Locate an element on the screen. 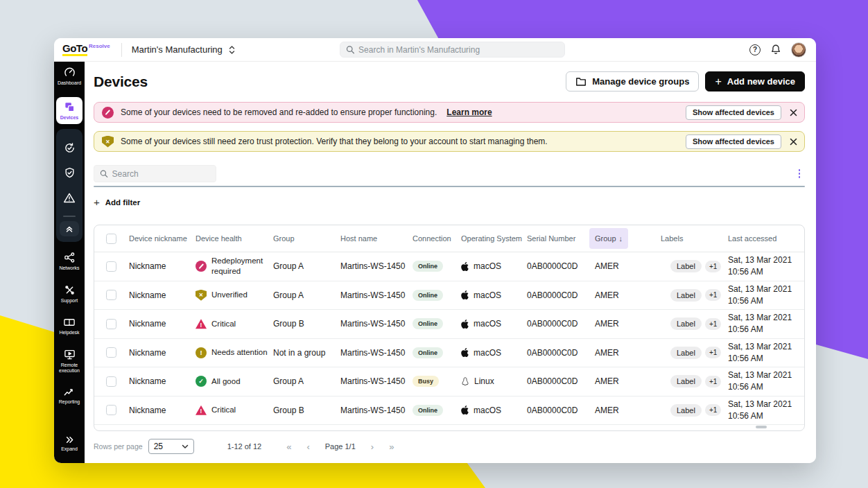 The width and height of the screenshot is (868, 488). column-header-device-nickname: Device nickname is located at coordinates (162, 238).